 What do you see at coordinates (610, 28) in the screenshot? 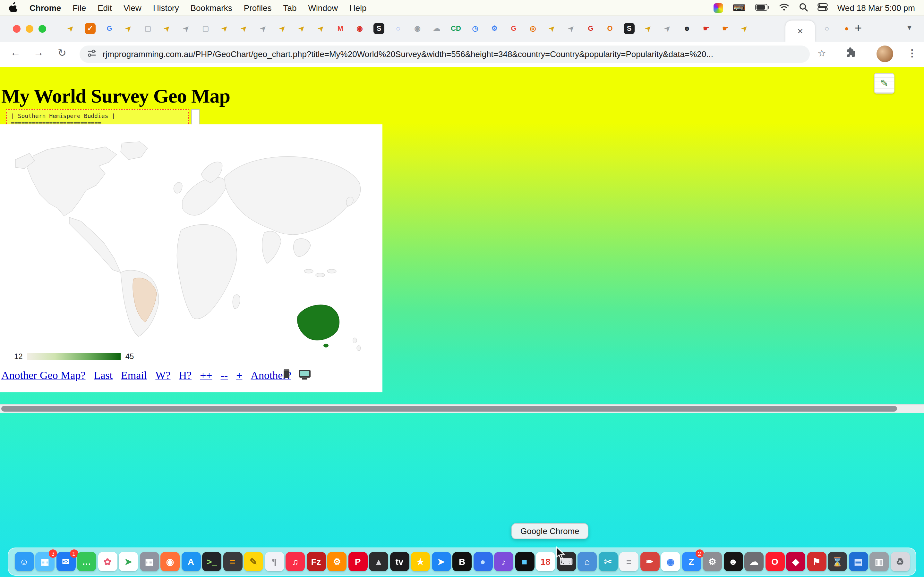
I see `pinned-tab-favicon: O` at bounding box center [610, 28].